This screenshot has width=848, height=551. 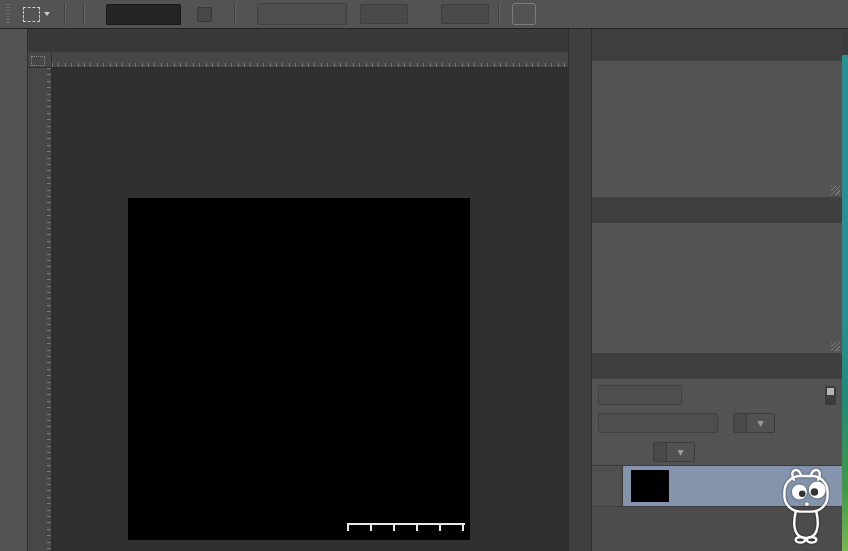 What do you see at coordinates (717, 118) in the screenshot?
I see `swatches-panel` at bounding box center [717, 118].